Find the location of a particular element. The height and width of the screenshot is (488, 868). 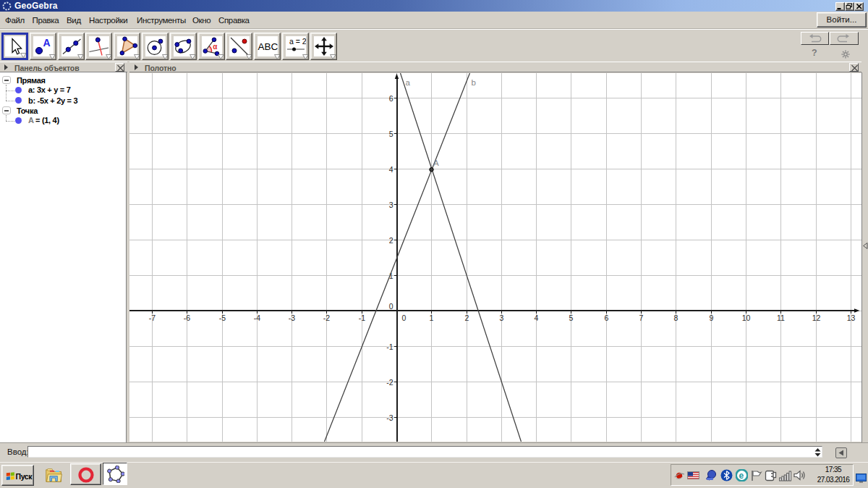

svg-text: 11 is located at coordinates (781, 318).